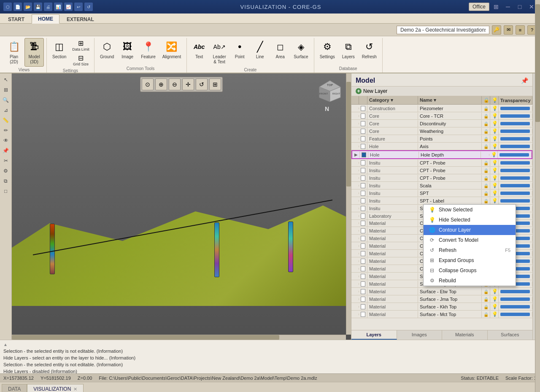  What do you see at coordinates (6, 171) in the screenshot?
I see `properties-tool-btn: ⚙` at bounding box center [6, 171].